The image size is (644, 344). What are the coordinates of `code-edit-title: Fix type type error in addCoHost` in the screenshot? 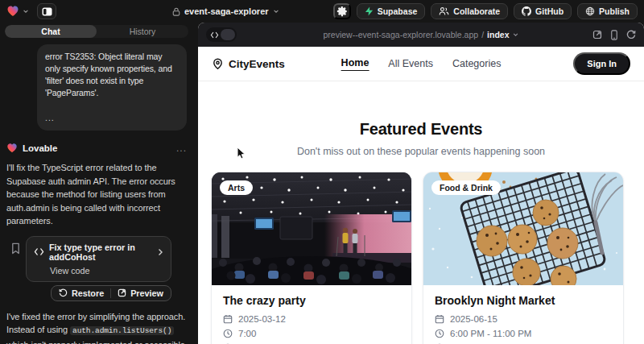 It's located at (101, 252).